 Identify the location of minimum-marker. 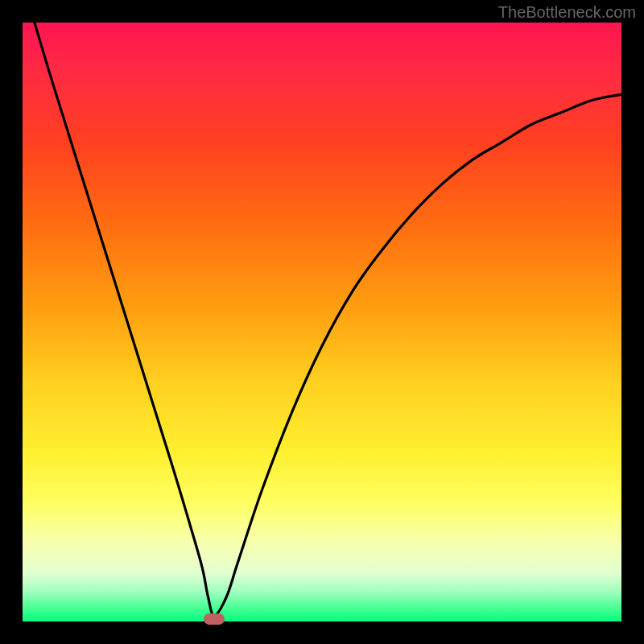
(214, 619).